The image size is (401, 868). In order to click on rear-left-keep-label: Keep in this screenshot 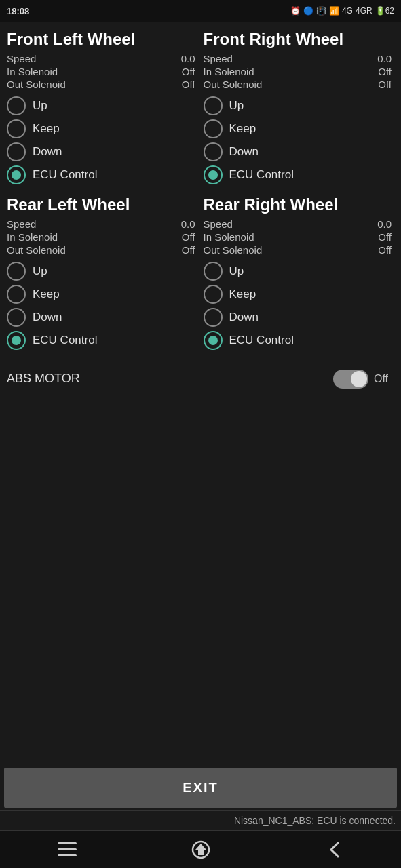, I will do `click(46, 294)`.